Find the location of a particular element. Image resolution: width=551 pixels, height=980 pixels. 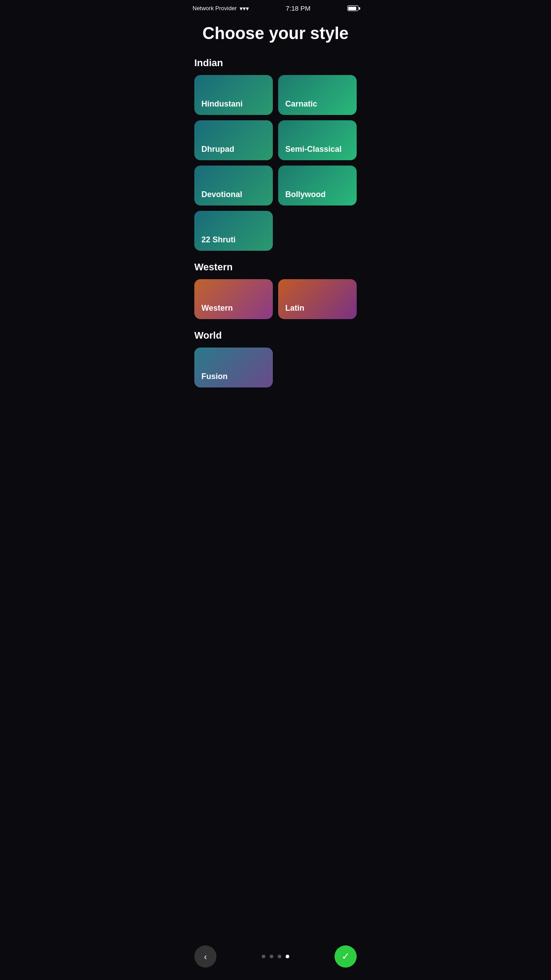

style-button-22-shruti: 22 Shruti is located at coordinates (233, 231).